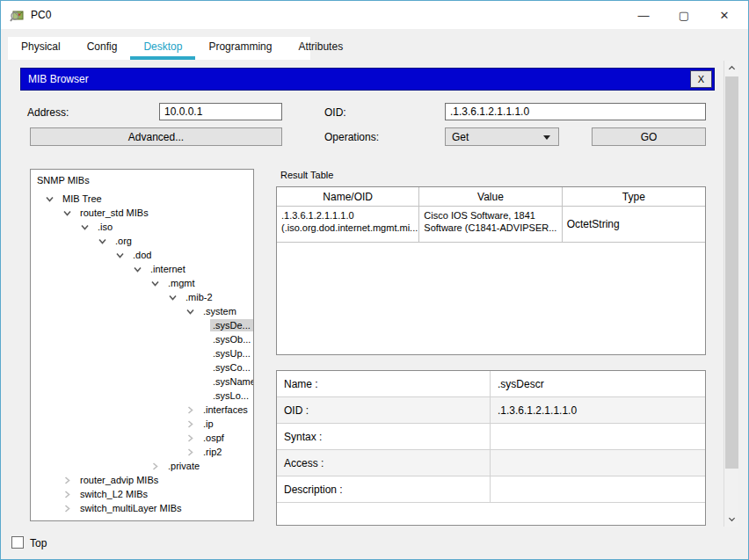 The width and height of the screenshot is (749, 560). Describe the element at coordinates (491, 463) in the screenshot. I see `detail-row-access: Access :` at that location.